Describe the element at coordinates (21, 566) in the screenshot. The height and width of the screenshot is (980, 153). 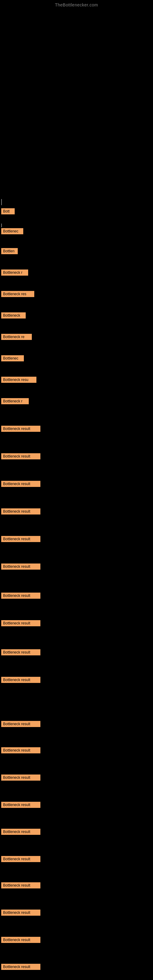
I see `bottleneck-label-16: Bottleneck result` at that location.